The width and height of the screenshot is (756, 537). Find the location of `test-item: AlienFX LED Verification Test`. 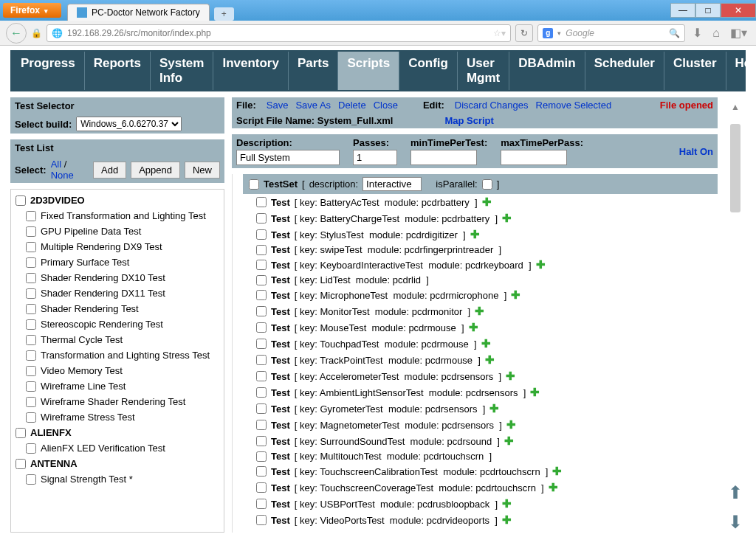

test-item: AlienFX LED Verification Test is located at coordinates (117, 448).